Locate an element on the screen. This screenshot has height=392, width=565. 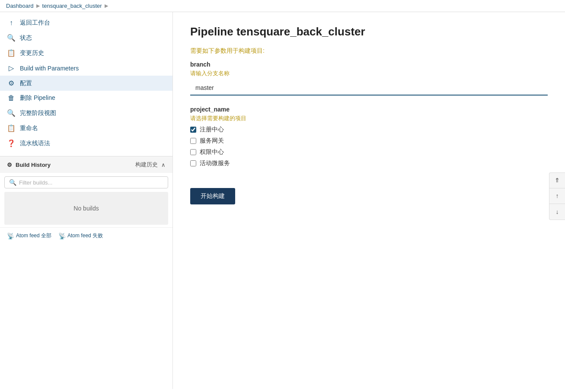
section-label: 需要如下参数用于构建项目: is located at coordinates (369, 51).